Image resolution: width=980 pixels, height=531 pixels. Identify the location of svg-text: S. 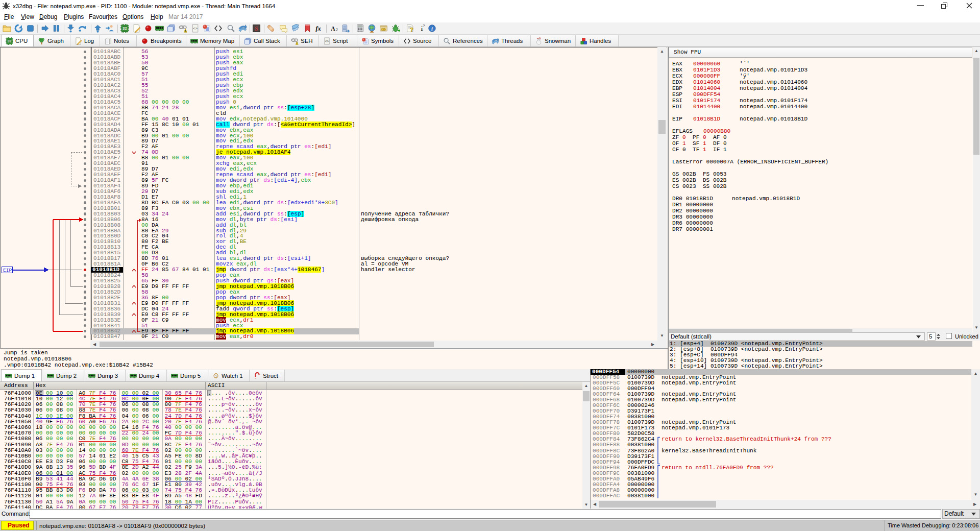
(256, 29).